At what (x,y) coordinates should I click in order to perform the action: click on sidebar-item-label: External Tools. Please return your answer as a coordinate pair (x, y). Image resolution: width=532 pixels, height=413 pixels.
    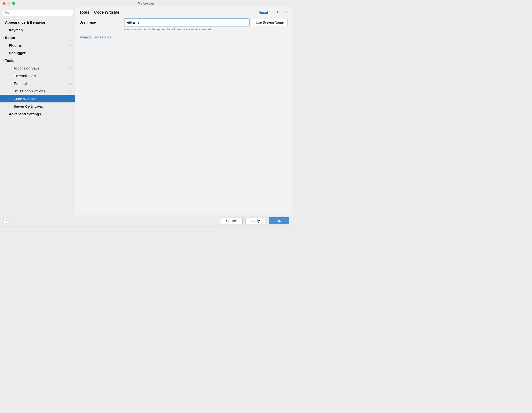
    Looking at the image, I should click on (43, 76).